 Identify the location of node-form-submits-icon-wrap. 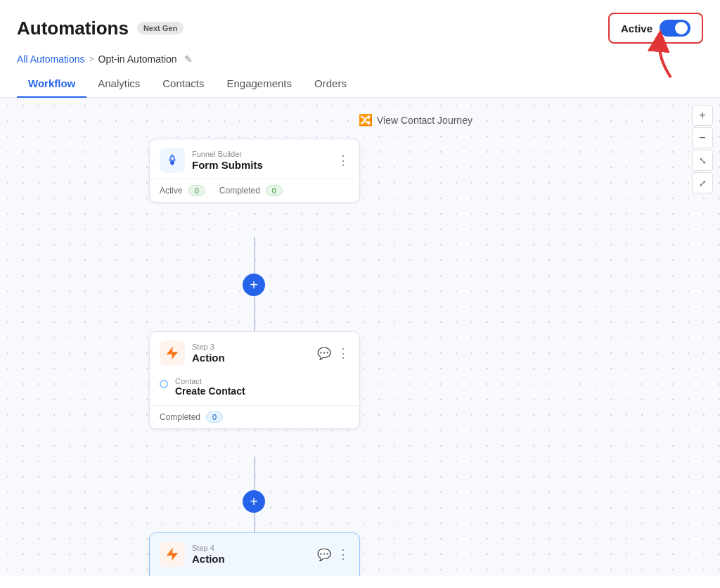
(172, 160).